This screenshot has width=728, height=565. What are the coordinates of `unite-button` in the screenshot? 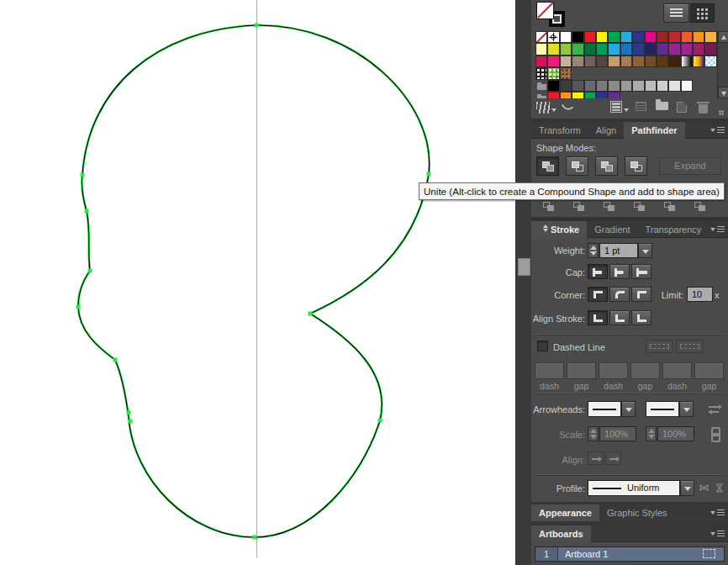 It's located at (548, 166).